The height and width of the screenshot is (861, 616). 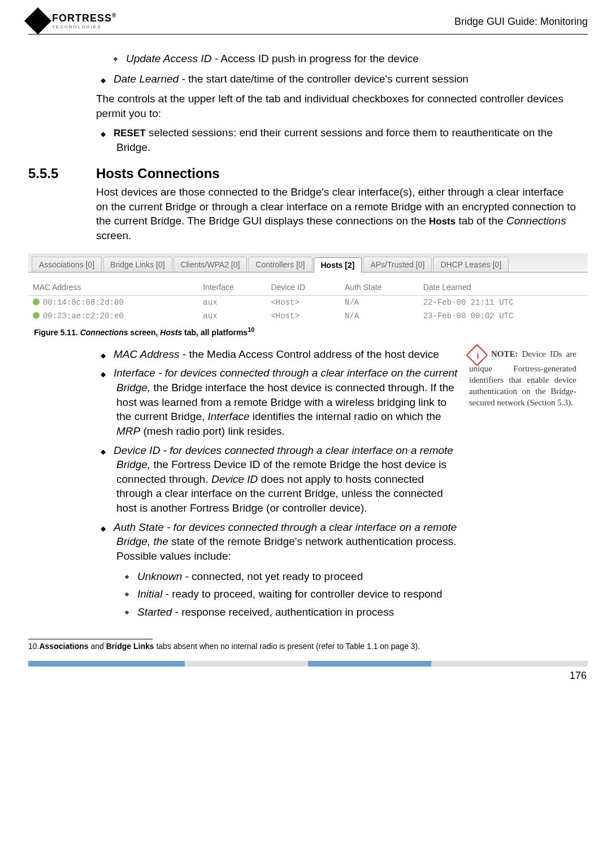 I want to click on tab-bridge-links: Bridge Links [0], so click(x=138, y=265).